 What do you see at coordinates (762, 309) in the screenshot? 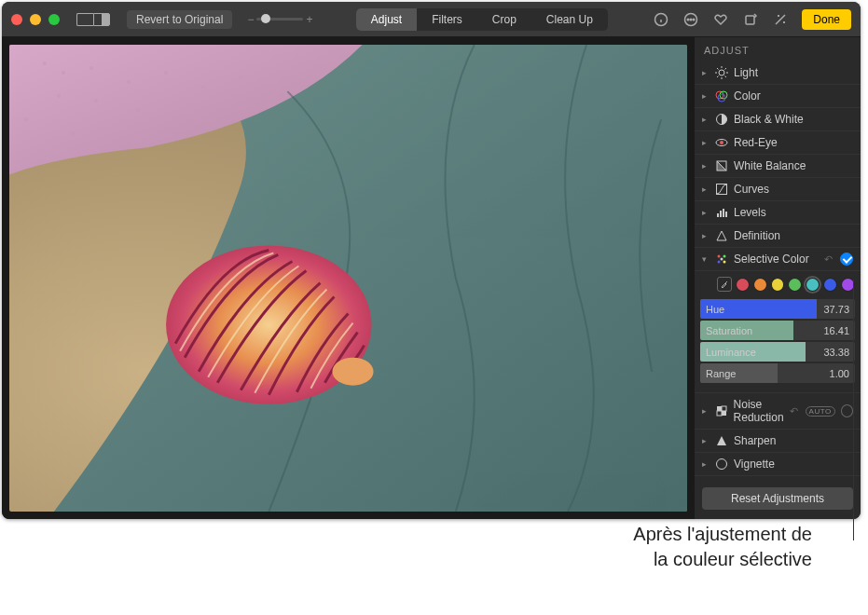
I see `slider-label: Hue` at bounding box center [762, 309].